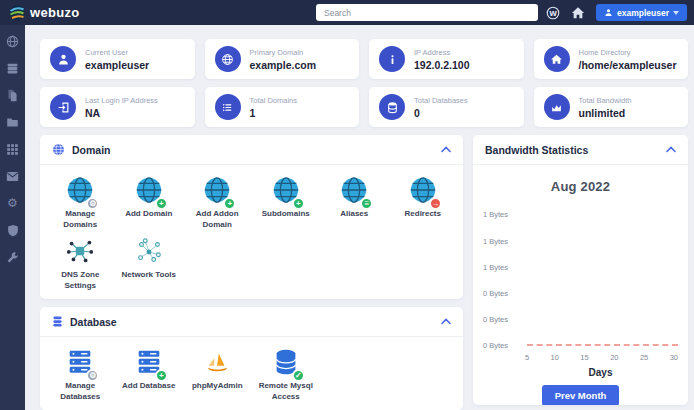  Describe the element at coordinates (441, 100) in the screenshot. I see `stat-label: Total Databases` at that location.